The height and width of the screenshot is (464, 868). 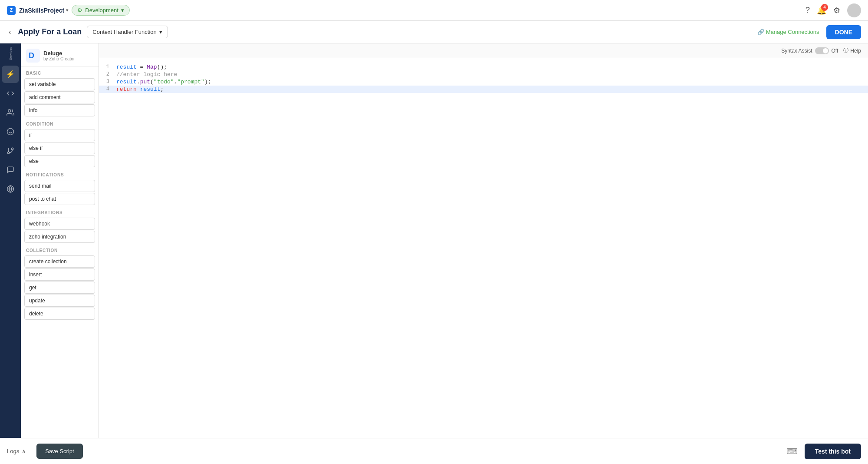 I want to click on project-dropdown-arrow: ▾, so click(x=67, y=10).